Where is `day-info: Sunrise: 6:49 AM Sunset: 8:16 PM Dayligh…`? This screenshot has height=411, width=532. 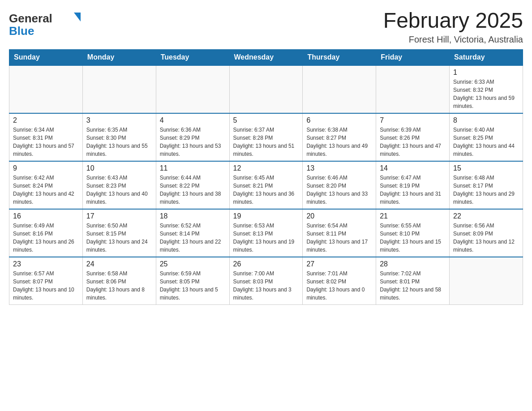
day-info: Sunrise: 6:49 AM Sunset: 8:16 PM Dayligh… is located at coordinates (46, 238).